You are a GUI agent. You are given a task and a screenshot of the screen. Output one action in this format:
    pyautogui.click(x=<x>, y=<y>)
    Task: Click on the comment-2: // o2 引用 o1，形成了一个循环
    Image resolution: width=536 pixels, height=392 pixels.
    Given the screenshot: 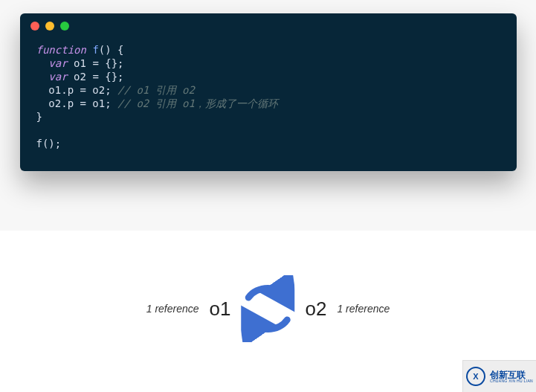 What is the action you would take?
    pyautogui.click(x=198, y=103)
    